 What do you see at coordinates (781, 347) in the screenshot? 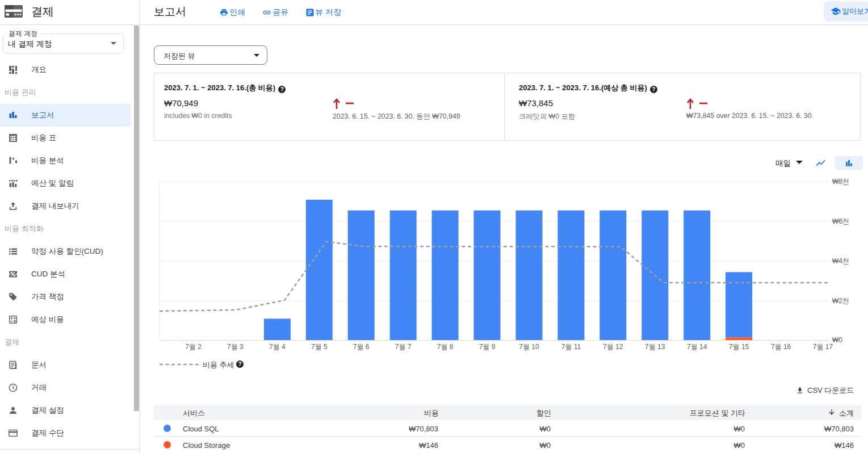
I see `svg-text: 7월 16` at bounding box center [781, 347].